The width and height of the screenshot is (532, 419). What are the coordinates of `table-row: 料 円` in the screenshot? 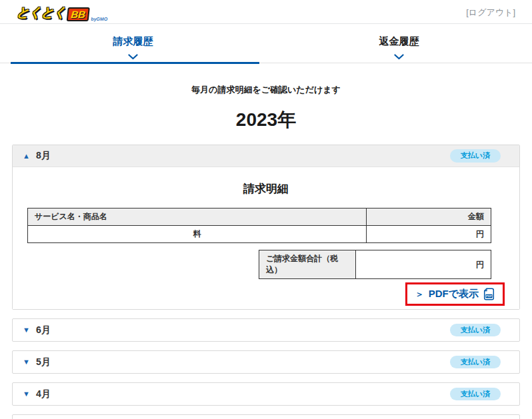 It's located at (260, 234).